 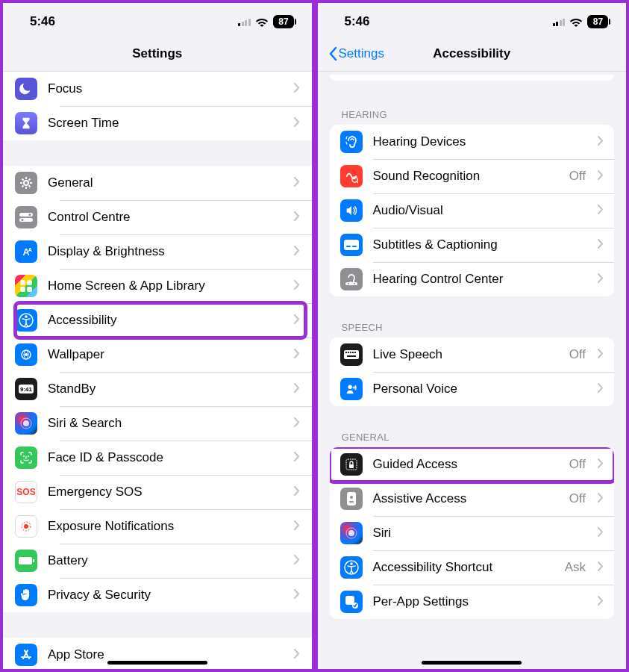 I want to click on settings-row-wallpaper: Wallpaper, so click(x=157, y=355).